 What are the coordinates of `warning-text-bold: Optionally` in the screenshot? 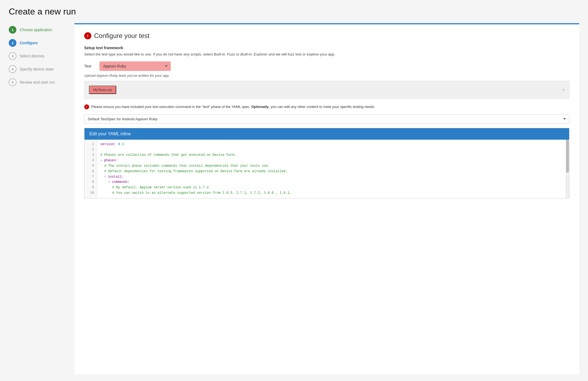 It's located at (260, 107).